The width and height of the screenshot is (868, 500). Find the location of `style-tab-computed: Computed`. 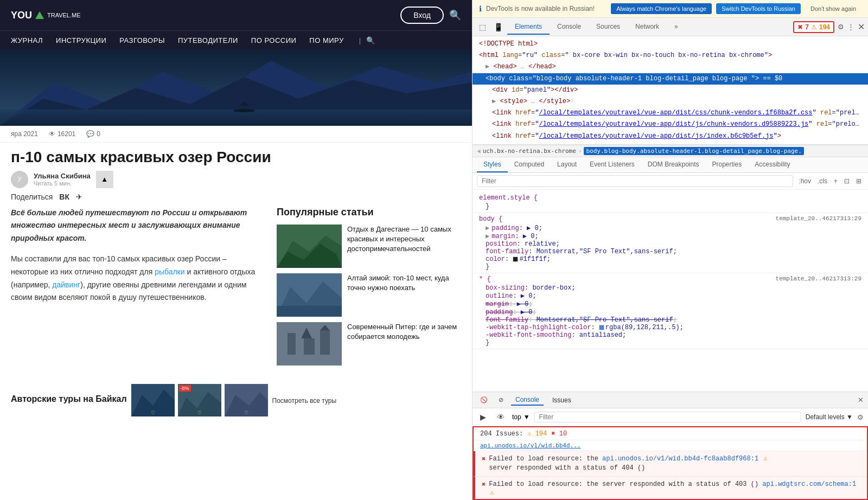

style-tab-computed: Computed is located at coordinates (529, 165).